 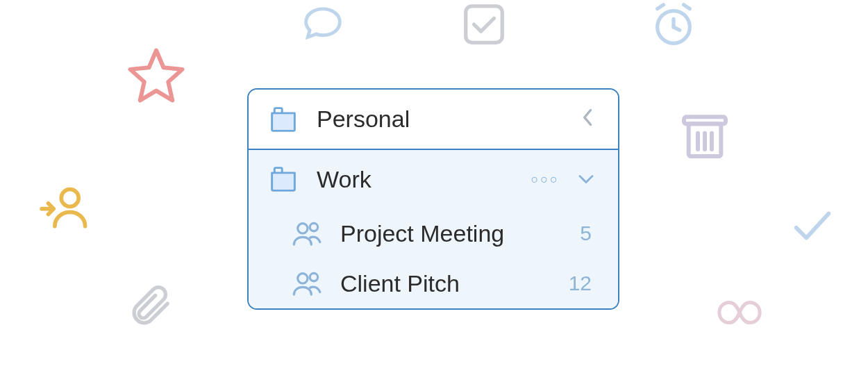 I want to click on list-item-label: Client Pitch, so click(x=454, y=283).